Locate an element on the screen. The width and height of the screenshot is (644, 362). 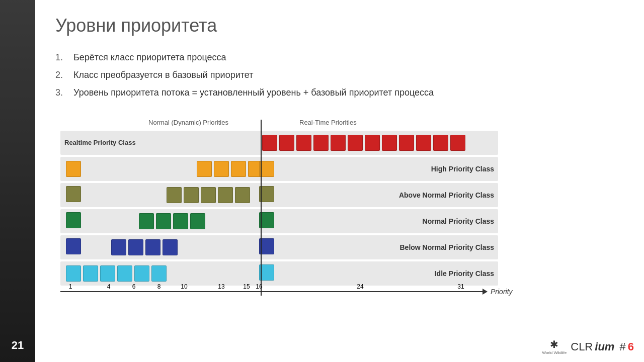
priority-row-high: High Priority Class is located at coordinates (279, 169).